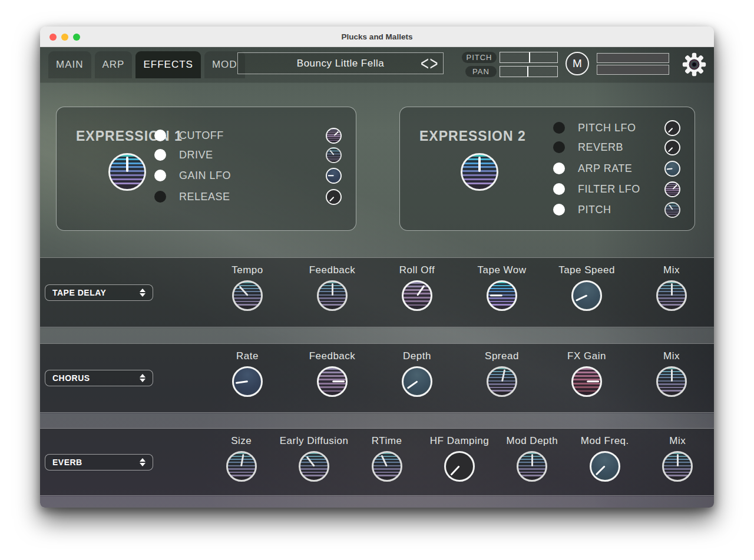 Image resolution: width=754 pixels, height=560 pixels. What do you see at coordinates (417, 382) in the screenshot?
I see `depth-knob` at bounding box center [417, 382].